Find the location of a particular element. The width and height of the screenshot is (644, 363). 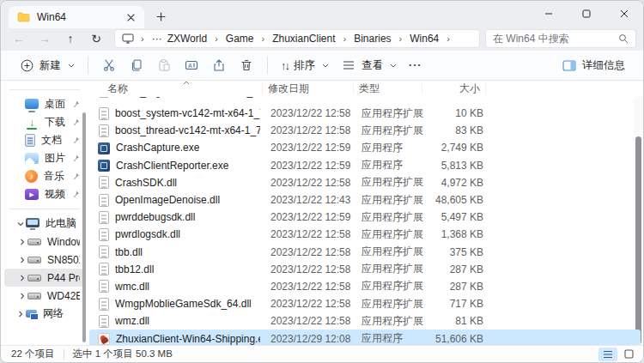

refresh-button: ↻ is located at coordinates (96, 39).